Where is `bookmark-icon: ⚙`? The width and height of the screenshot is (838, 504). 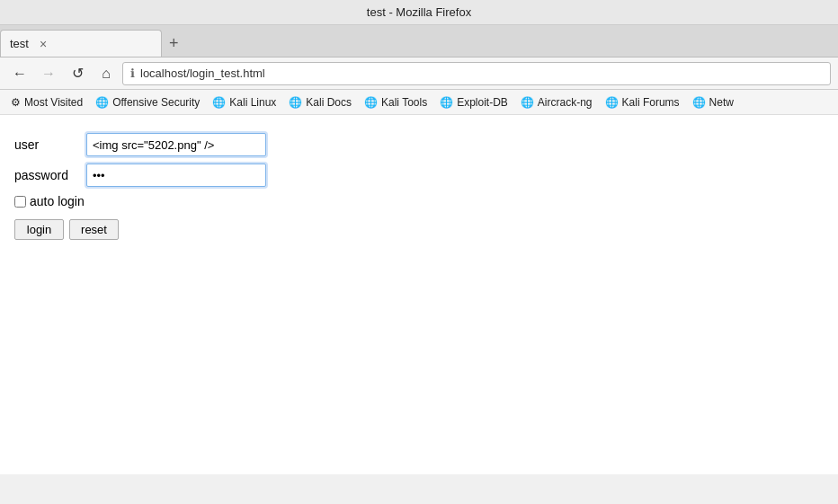
bookmark-icon: ⚙ is located at coordinates (16, 102).